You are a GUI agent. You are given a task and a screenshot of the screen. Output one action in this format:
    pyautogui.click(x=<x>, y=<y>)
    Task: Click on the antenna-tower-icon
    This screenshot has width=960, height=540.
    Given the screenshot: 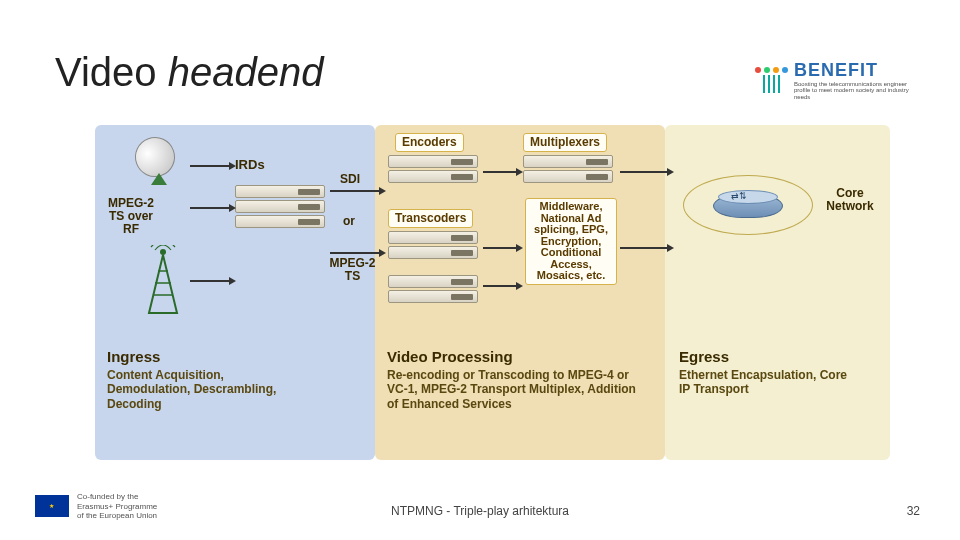 What is the action you would take?
    pyautogui.click(x=163, y=280)
    